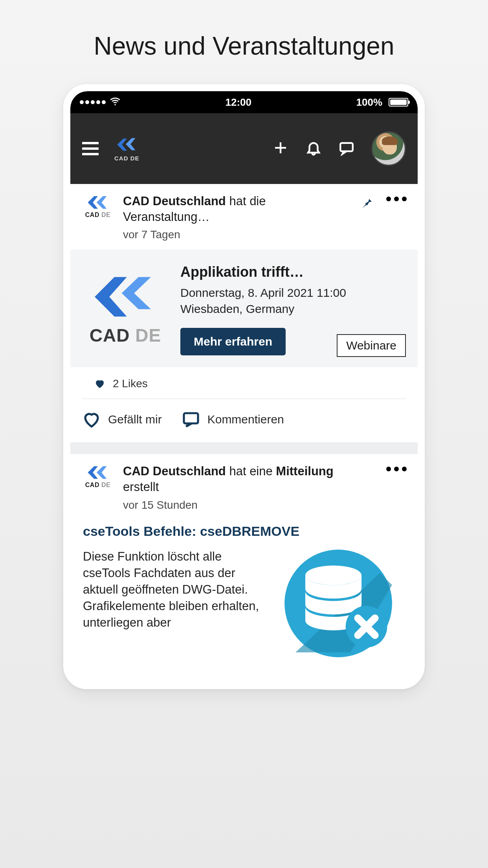 This screenshot has height=868, width=488. Describe the element at coordinates (244, 42) in the screenshot. I see `page-heading: News und Veranstaltungen` at that location.